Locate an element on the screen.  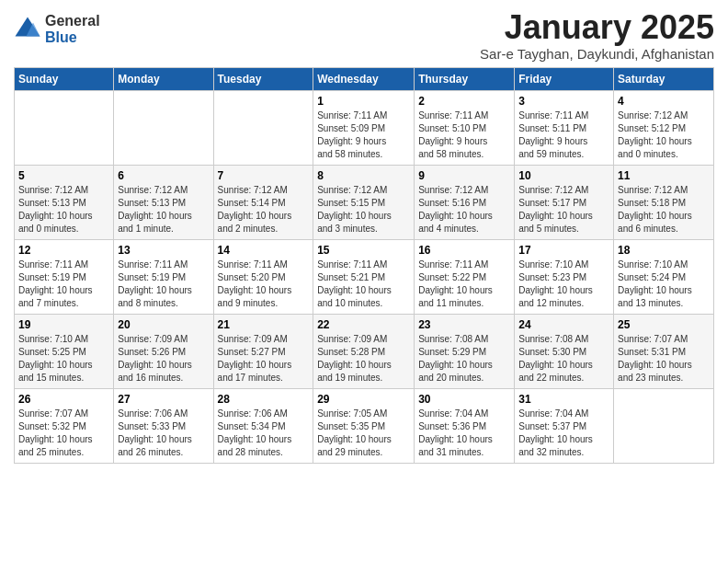
day-info: Sunrise: 7:12 AM Sunset: 5:14 PM Dayligh… is located at coordinates (264, 210).